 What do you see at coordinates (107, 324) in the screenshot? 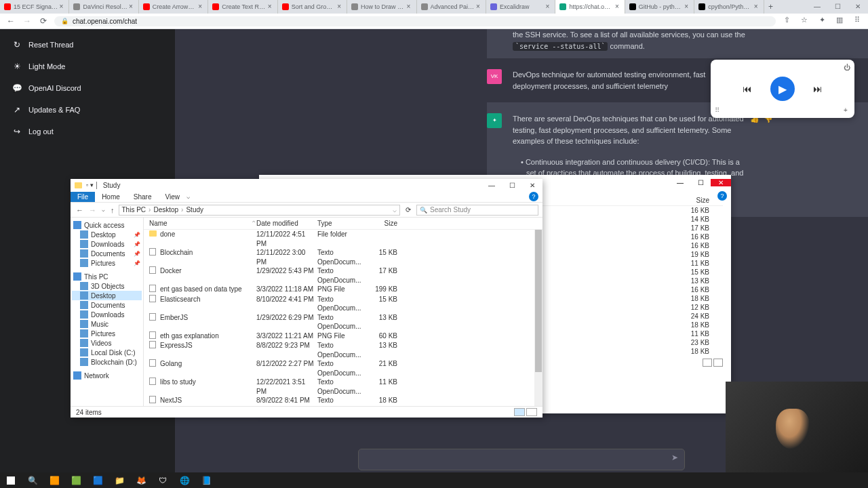
I see `tree-item: Music` at bounding box center [107, 324].